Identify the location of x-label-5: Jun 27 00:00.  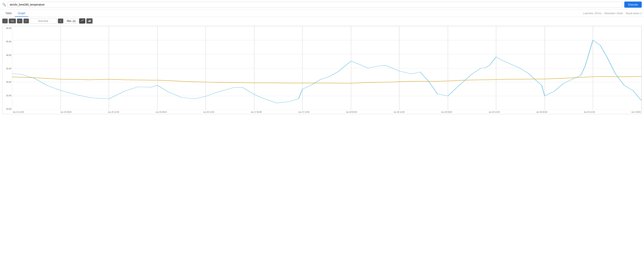
(256, 112).